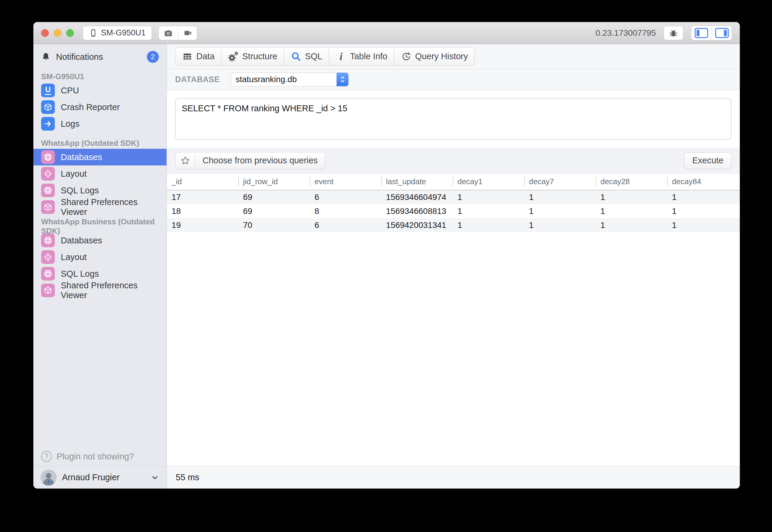 Image resolution: width=772 pixels, height=532 pixels. What do you see at coordinates (406, 57) in the screenshot?
I see `history-icon` at bounding box center [406, 57].